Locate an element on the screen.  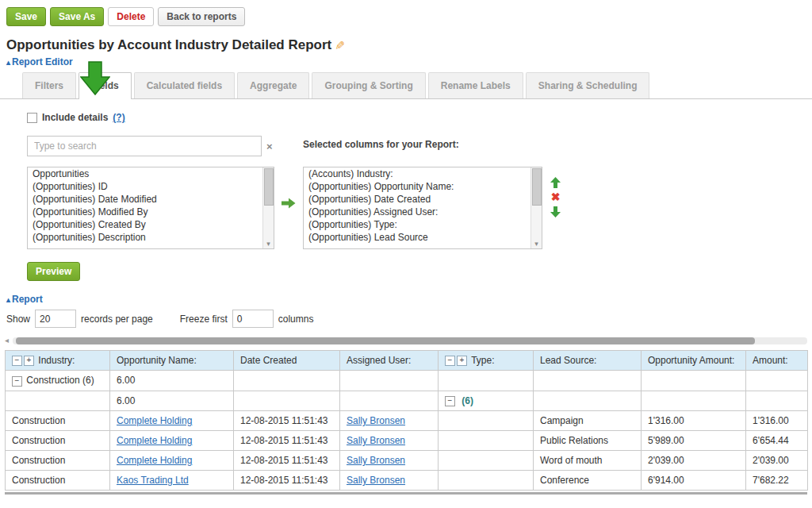
list-item: (Opportunities) Description is located at coordinates (151, 237).